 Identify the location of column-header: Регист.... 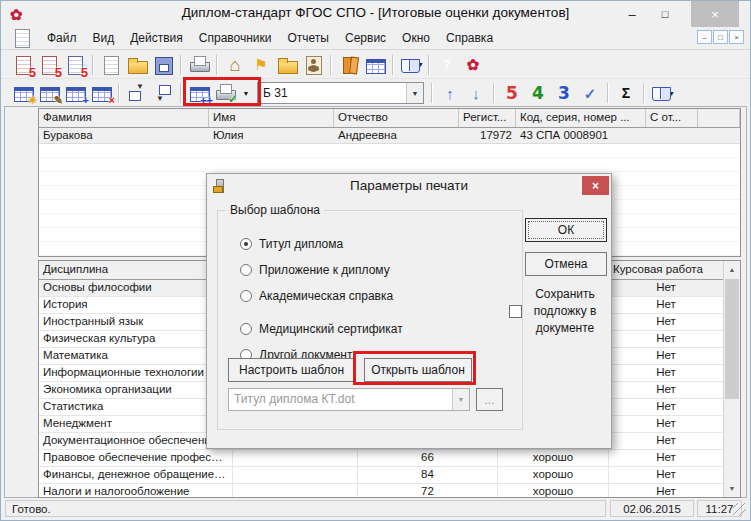
(488, 118).